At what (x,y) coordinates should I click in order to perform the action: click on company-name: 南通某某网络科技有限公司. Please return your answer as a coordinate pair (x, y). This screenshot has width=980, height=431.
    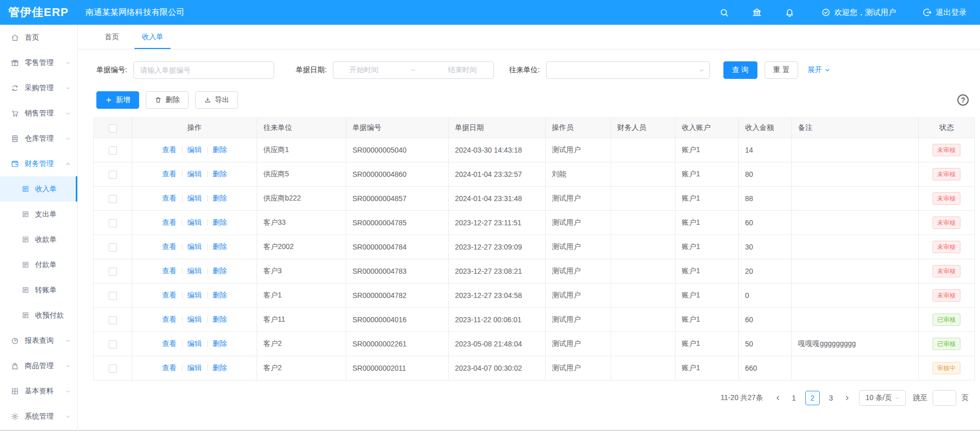
    Looking at the image, I should click on (135, 12).